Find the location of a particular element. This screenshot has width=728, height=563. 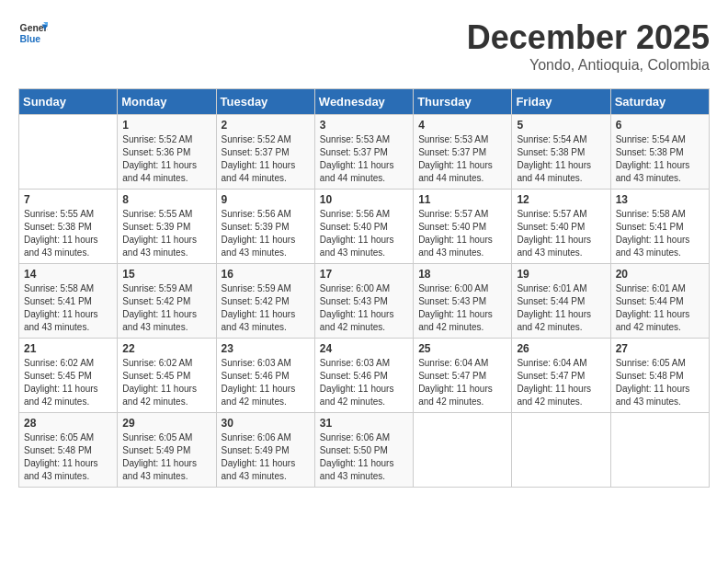

day-number: 8 is located at coordinates (166, 200).